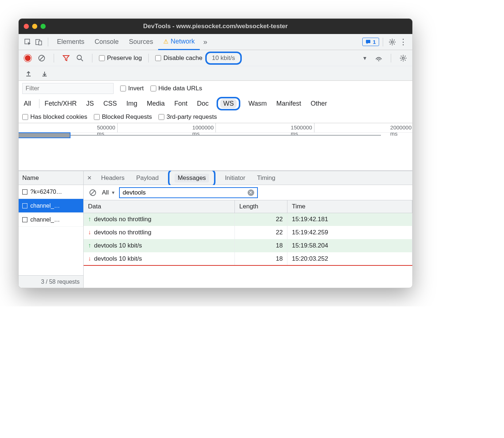 The width and height of the screenshot is (504, 438). What do you see at coordinates (350, 219) in the screenshot?
I see `message-time: 15:19:42.181` at bounding box center [350, 219].